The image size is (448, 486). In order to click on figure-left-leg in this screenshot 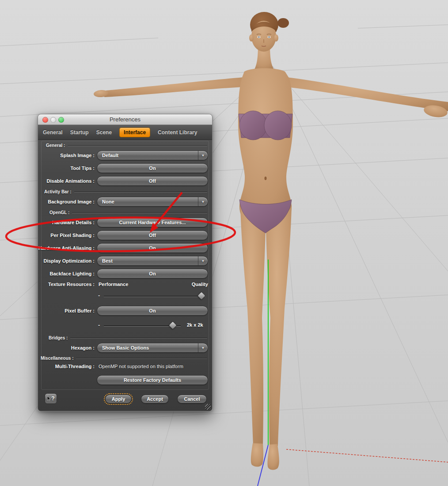, I will do `click(253, 326)`.